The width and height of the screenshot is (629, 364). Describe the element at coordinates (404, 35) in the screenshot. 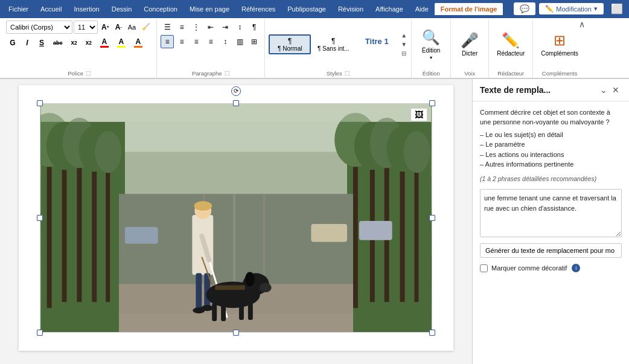

I see `styles-scroll-up: ▲` at that location.